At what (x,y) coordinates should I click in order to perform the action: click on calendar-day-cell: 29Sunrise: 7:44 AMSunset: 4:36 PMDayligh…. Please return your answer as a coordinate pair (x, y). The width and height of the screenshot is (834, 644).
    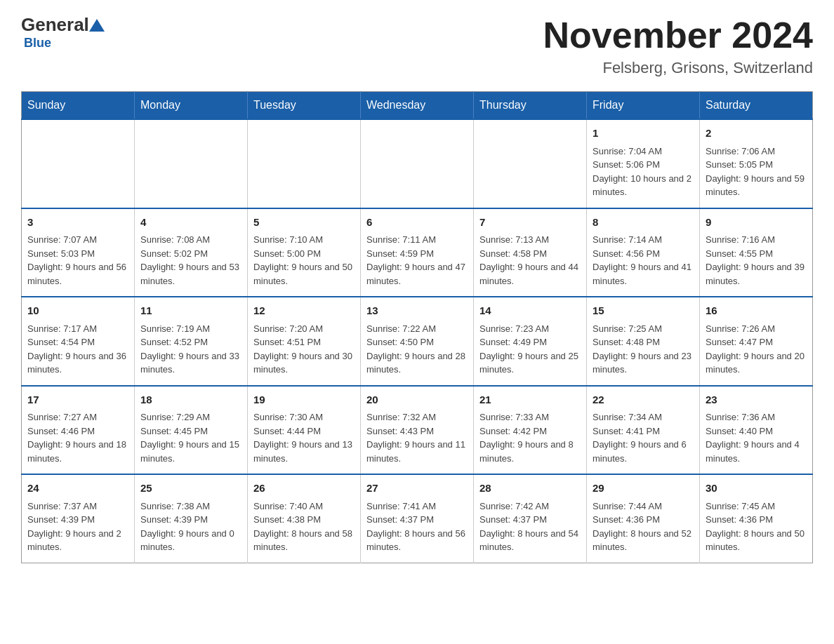
    Looking at the image, I should click on (643, 518).